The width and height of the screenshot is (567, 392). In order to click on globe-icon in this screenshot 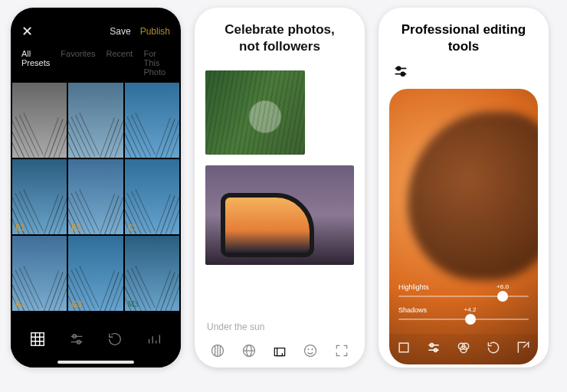, I will do `click(249, 352)`.